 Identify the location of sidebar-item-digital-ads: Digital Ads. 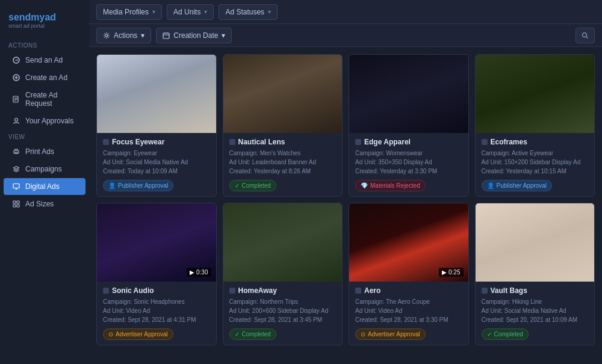
(45, 187).